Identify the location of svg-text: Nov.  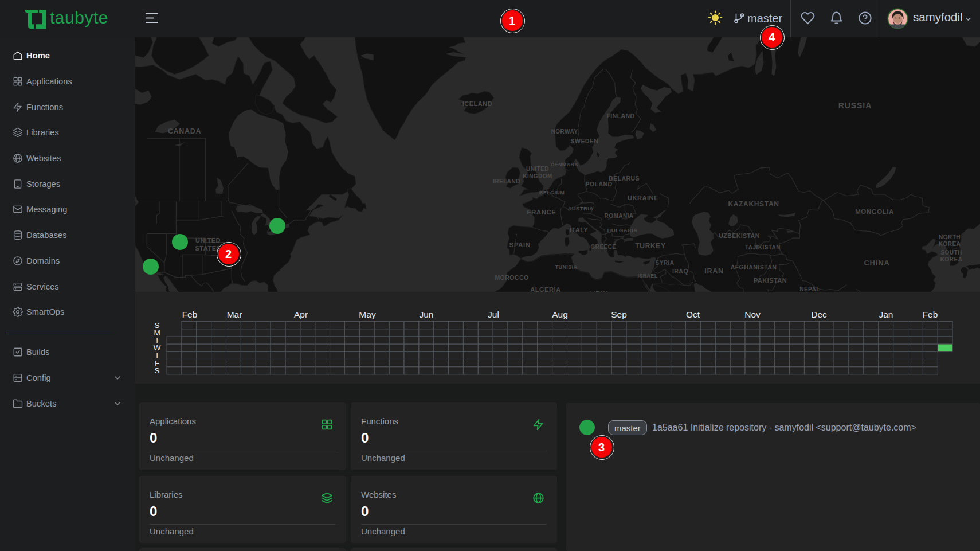
(752, 314).